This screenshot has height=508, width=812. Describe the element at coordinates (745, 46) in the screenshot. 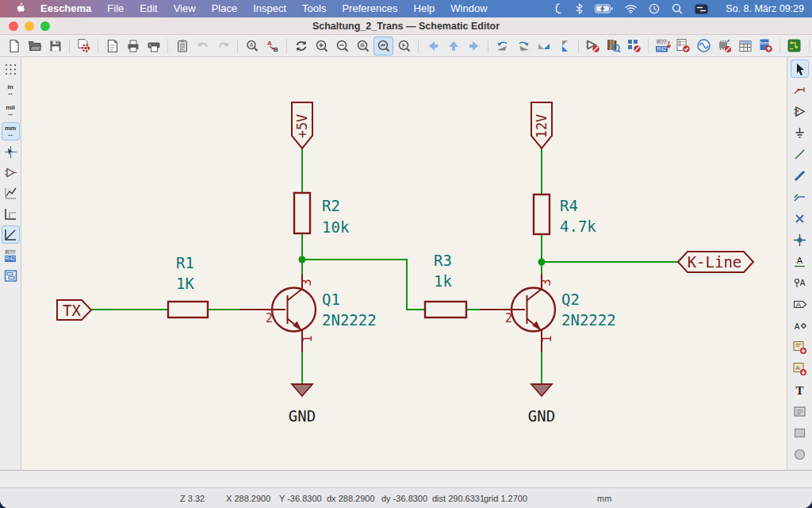

I see `symbol-fields-table-button` at that location.